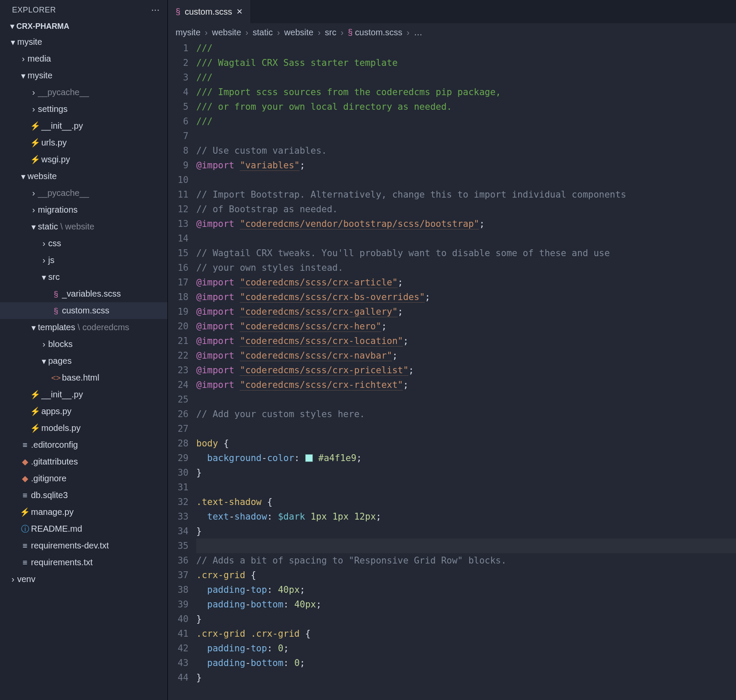  What do you see at coordinates (83, 546) in the screenshot?
I see `file-row: ≡requirements-dev.txt` at bounding box center [83, 546].